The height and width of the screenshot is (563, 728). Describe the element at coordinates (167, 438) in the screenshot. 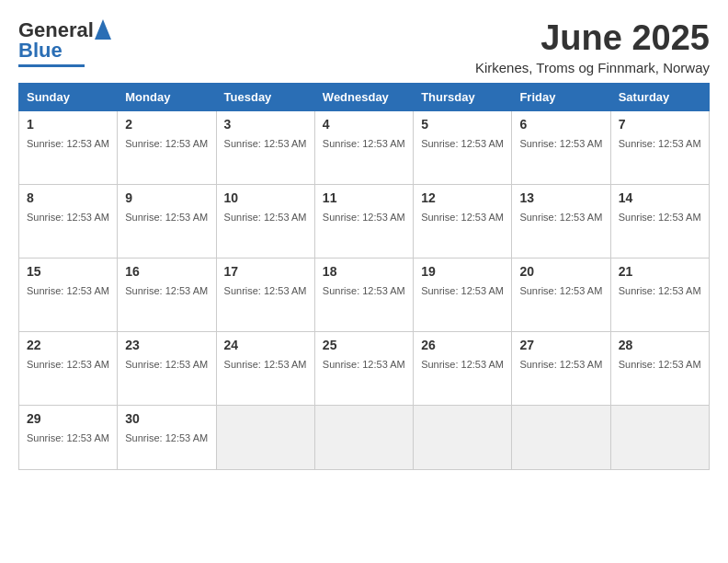

I see `calendar-cell: 30Sunrise: 12:53 AM` at that location.